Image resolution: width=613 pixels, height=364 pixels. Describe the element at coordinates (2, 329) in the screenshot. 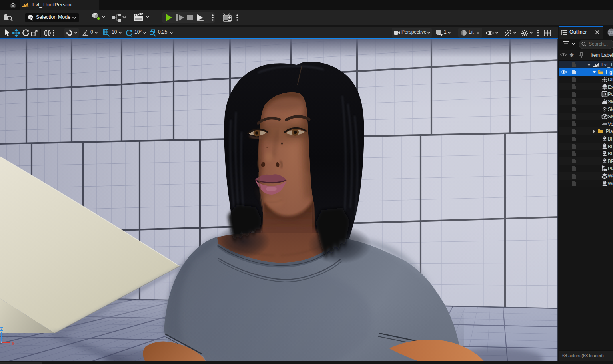

I see `svg-text: Z` at that location.